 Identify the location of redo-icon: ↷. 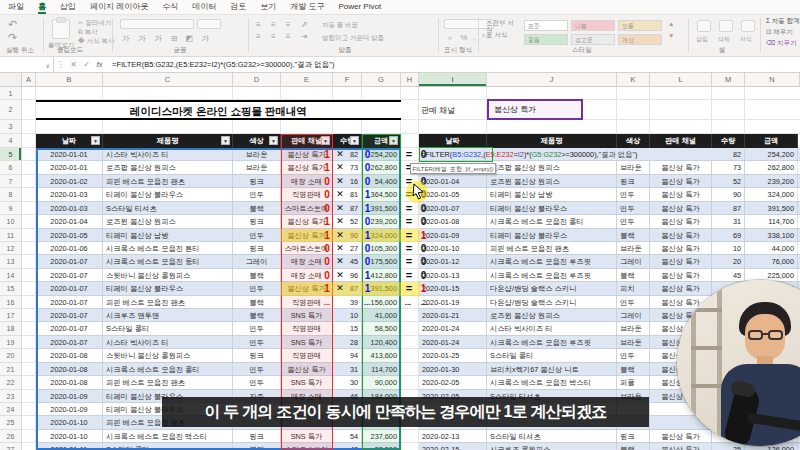
(12, 38).